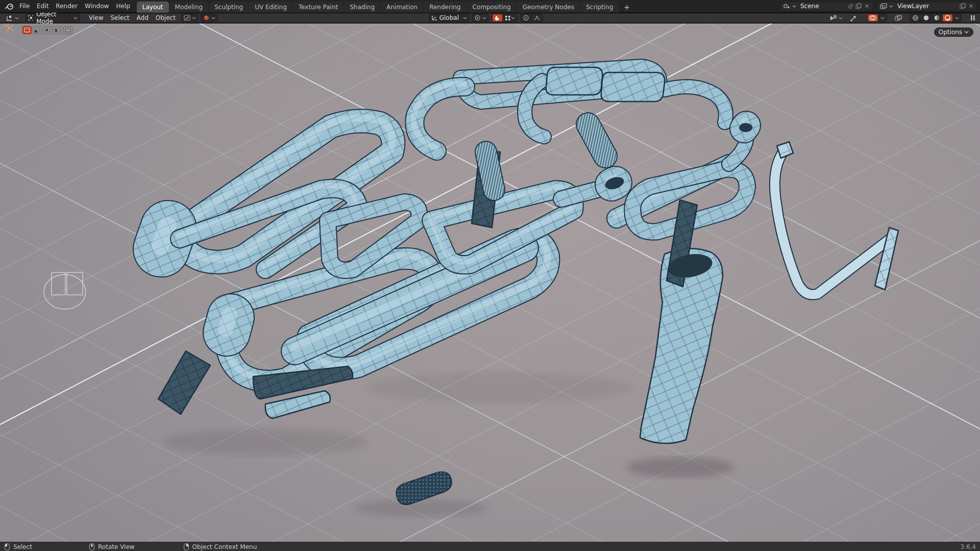 The width and height of the screenshot is (980, 551). Describe the element at coordinates (96, 18) in the screenshot. I see `menu-view: View` at that location.